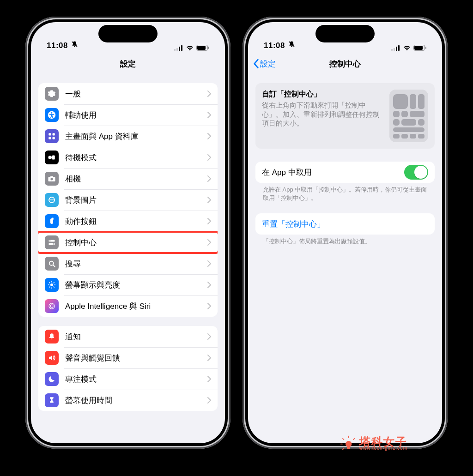  Describe the element at coordinates (133, 158) in the screenshot. I see `row-label: 待機模式` at that location.